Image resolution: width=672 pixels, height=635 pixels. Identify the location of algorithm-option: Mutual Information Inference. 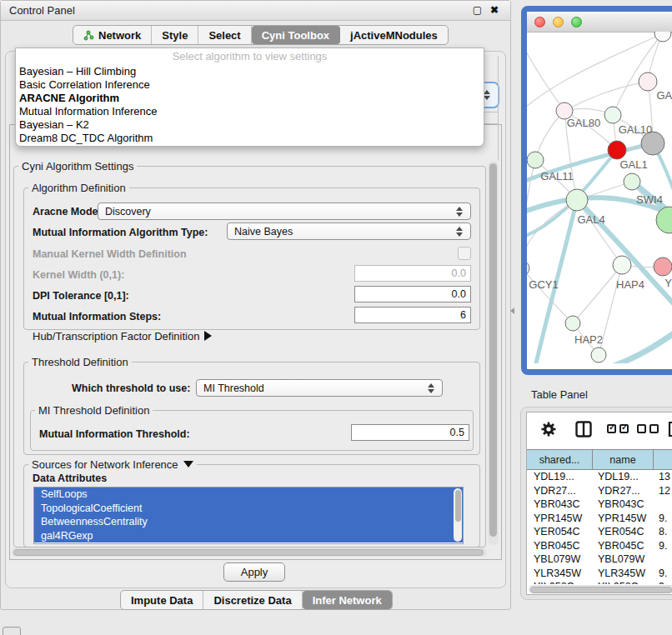
(250, 112).